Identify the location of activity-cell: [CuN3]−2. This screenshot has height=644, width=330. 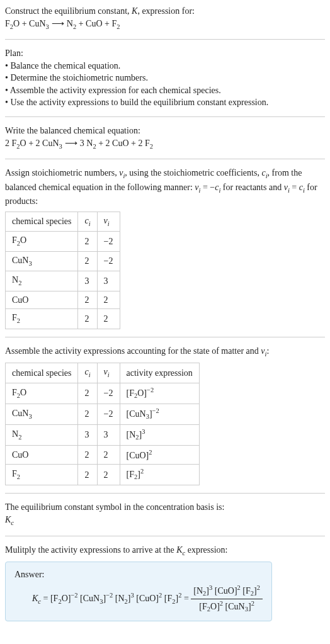
(159, 414).